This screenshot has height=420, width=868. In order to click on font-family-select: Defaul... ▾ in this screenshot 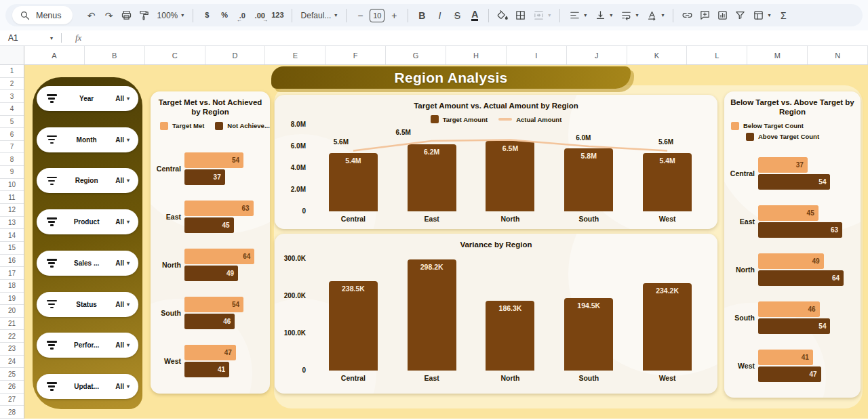, I will do `click(319, 16)`.